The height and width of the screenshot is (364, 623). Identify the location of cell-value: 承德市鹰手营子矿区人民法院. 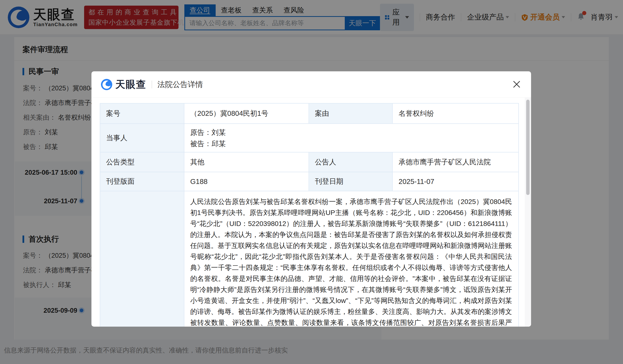
(455, 162).